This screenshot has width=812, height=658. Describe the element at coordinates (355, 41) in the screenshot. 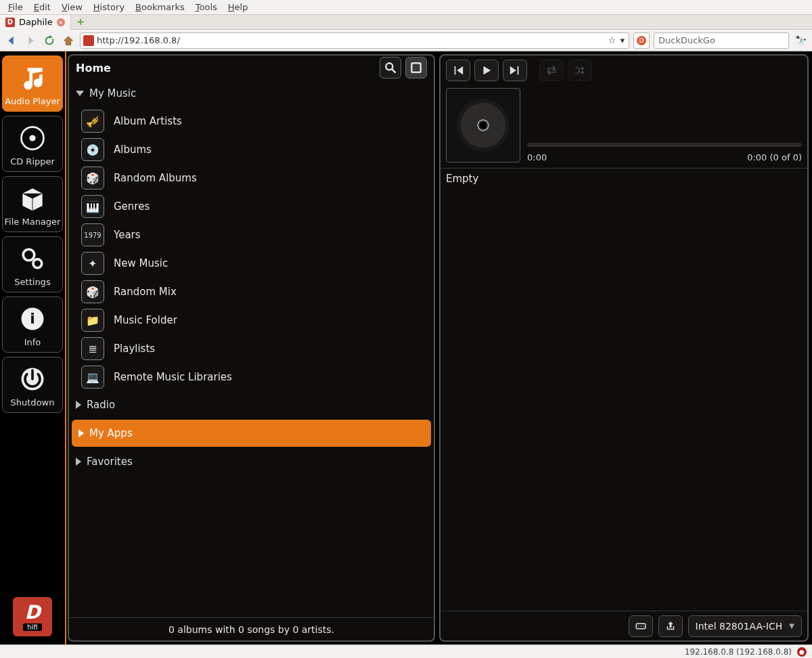

I see `url-bar: http://192.168.0.8/ ☆ ▾` at that location.